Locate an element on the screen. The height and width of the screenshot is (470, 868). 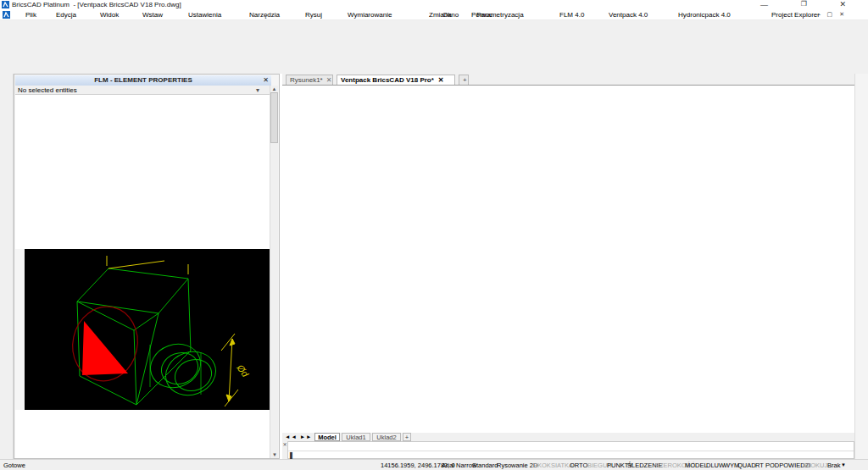
svg-text: Ød is located at coordinates (242, 370).